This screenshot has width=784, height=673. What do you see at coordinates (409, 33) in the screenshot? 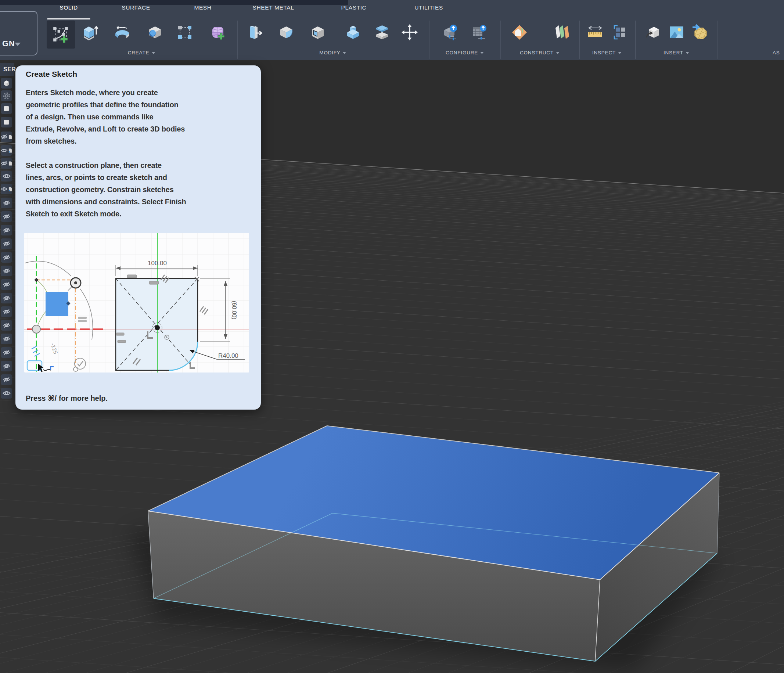
I see `move-button` at bounding box center [409, 33].